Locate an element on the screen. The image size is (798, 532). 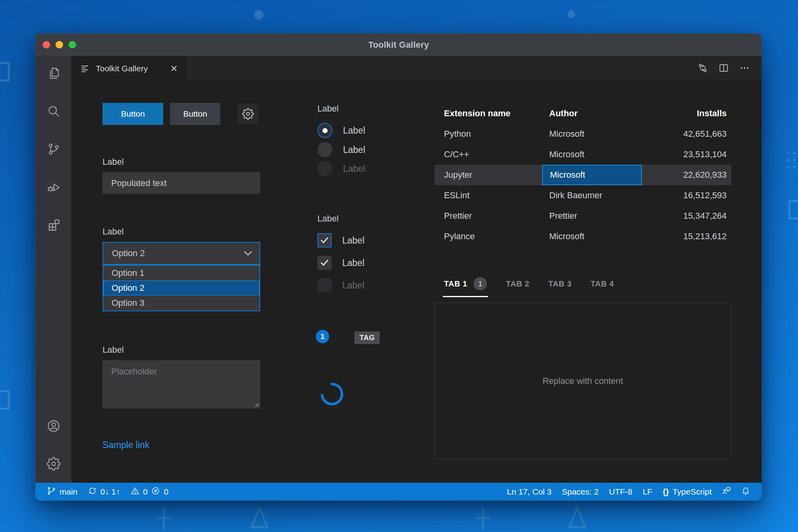
run-debug-icon is located at coordinates (54, 187).